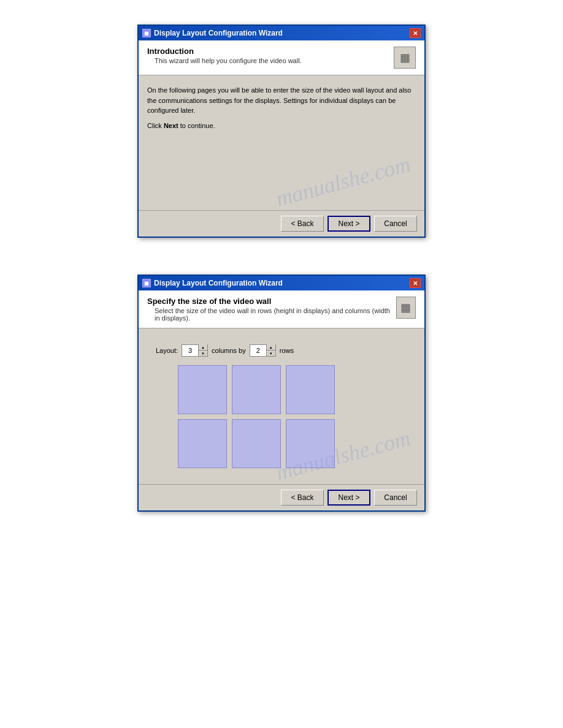 This screenshot has height=728, width=563. Describe the element at coordinates (406, 308) in the screenshot. I see `wizard-icon-2: ▦` at that location.